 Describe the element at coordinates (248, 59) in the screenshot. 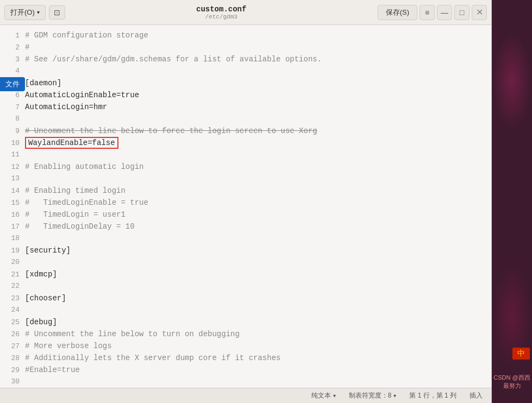

I see `code-line: 3# See /usr/share/gdm/gdm.schemas for a …` at that location.